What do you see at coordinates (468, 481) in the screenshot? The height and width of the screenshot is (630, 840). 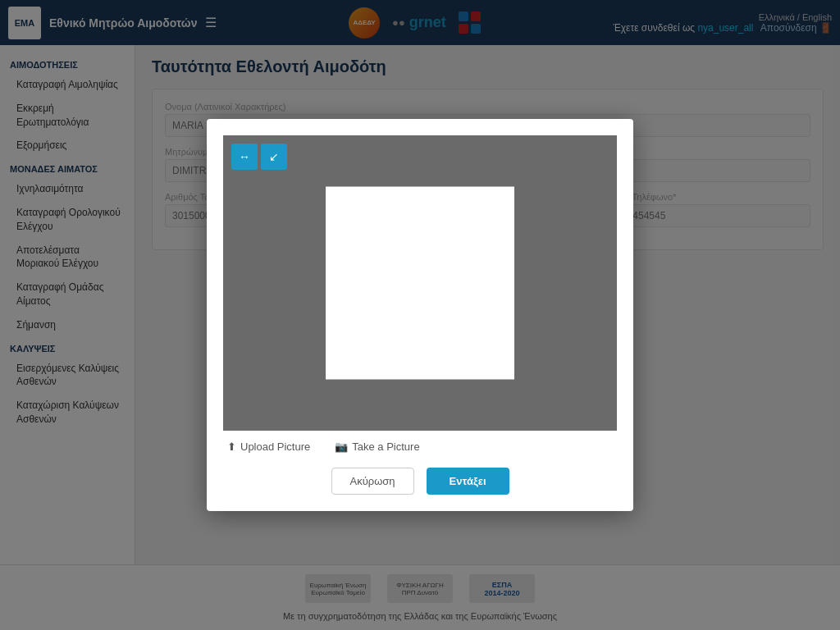 I see `ok-button: Εντάξει` at bounding box center [468, 481].